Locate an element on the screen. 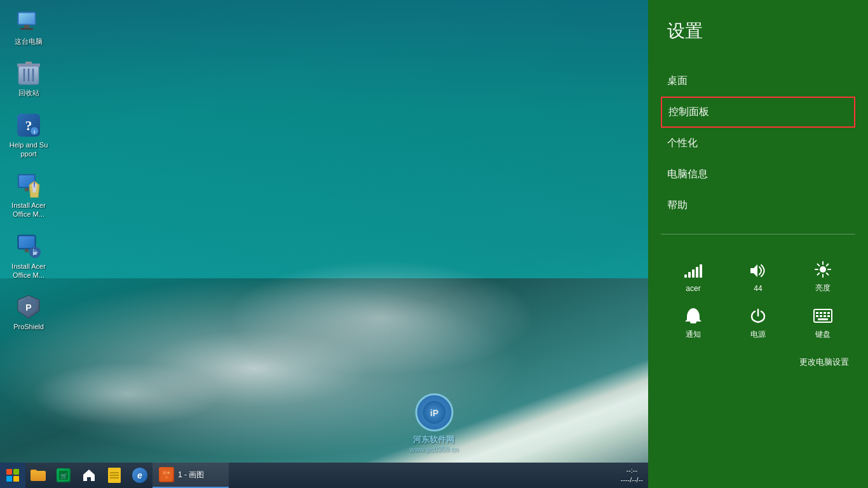 The width and height of the screenshot is (868, 488). bar3 is located at coordinates (693, 273).